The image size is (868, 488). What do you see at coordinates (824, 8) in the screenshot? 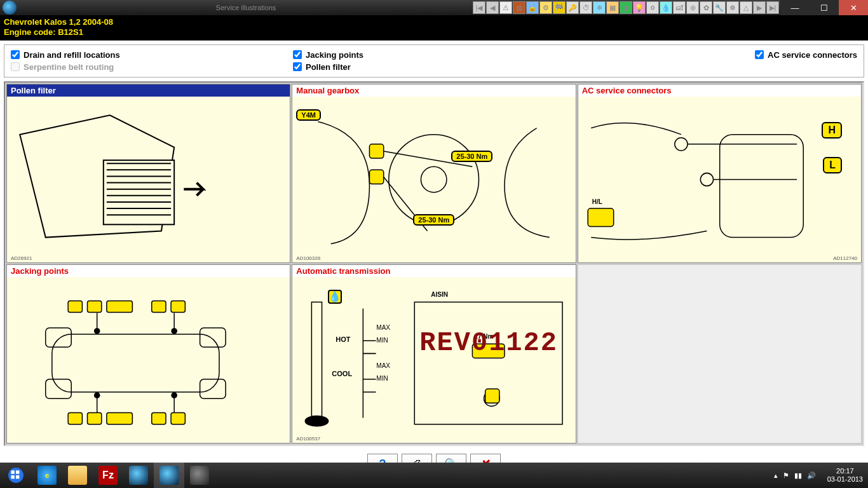
I see `window-buttons: — ☐ ✕` at bounding box center [824, 8].